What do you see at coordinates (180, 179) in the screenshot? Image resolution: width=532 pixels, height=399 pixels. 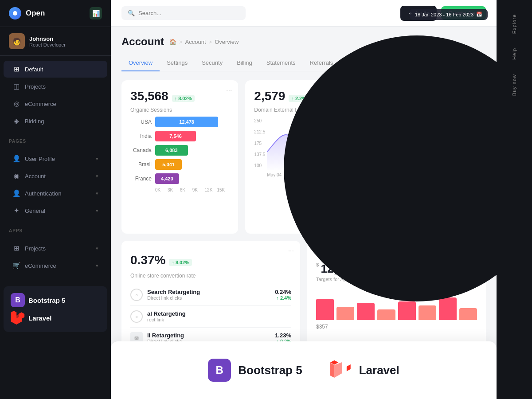 I see `bar-row-france: France 4,420` at bounding box center [180, 179].